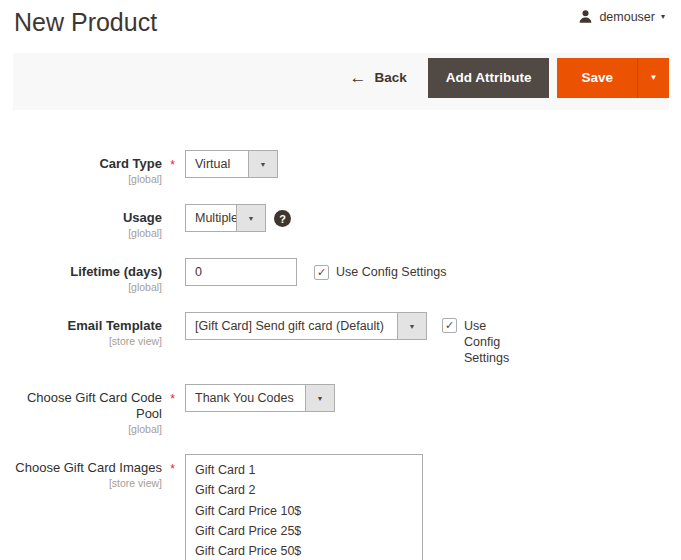 The width and height of the screenshot is (681, 560). I want to click on lifetime-input, so click(241, 272).